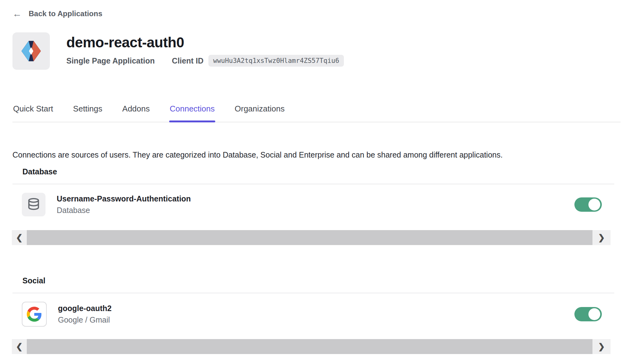 This screenshot has height=364, width=623. What do you see at coordinates (65, 14) in the screenshot?
I see `back-link-label: Back to Applications` at bounding box center [65, 14].